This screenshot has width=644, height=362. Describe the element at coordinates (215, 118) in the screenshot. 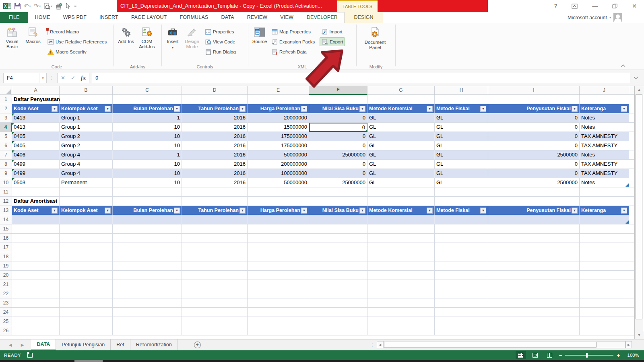

I see `cell-D3: 2016` at that location.